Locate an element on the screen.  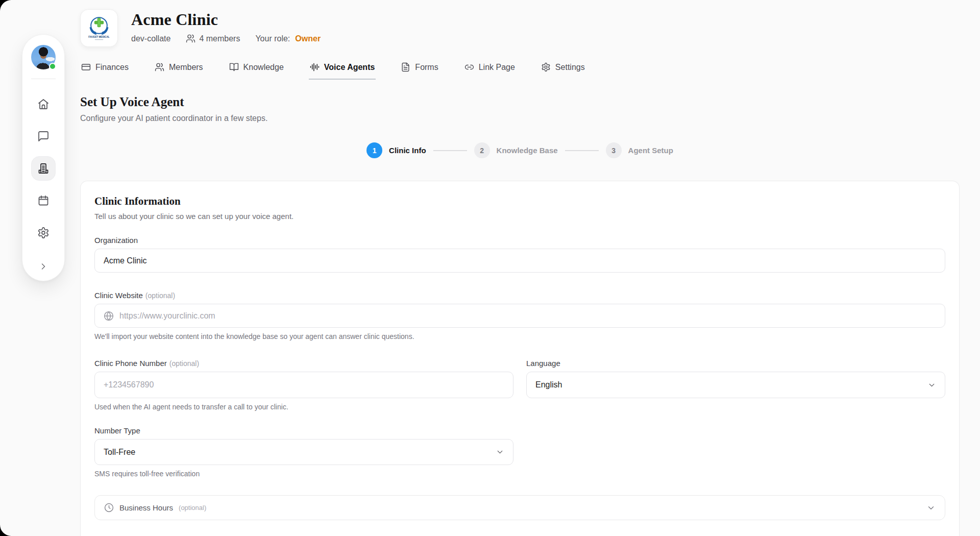
organization-icon is located at coordinates (43, 168).